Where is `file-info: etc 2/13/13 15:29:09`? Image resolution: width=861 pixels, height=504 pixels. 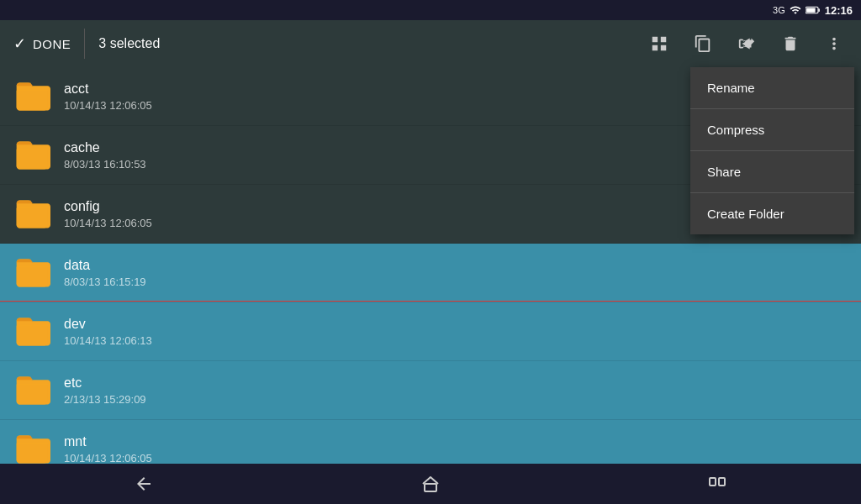
file-info: etc 2/13/13 15:29:09 is located at coordinates (105, 391).